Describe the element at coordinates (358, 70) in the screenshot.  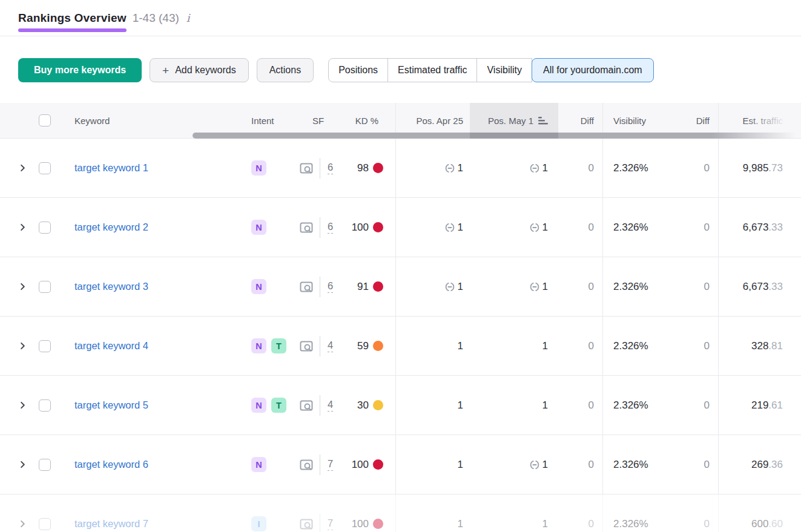
I see `tab-positions: Positions` at that location.